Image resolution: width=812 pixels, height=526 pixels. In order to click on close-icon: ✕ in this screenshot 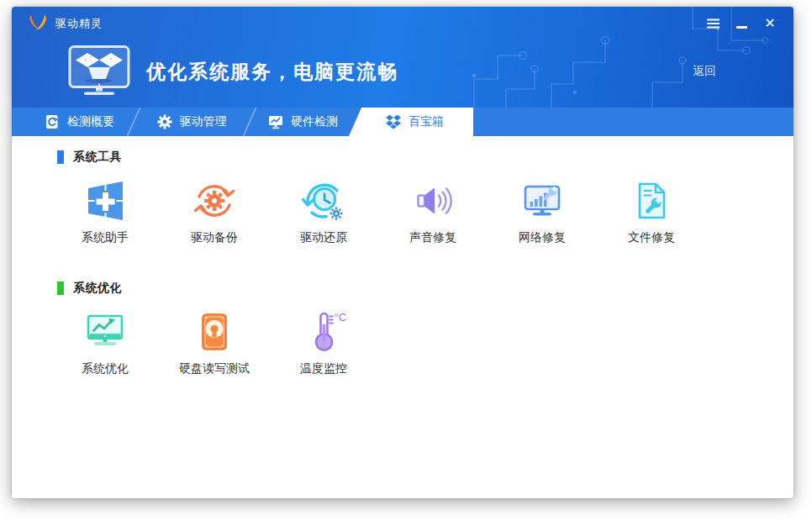, I will do `click(770, 24)`.